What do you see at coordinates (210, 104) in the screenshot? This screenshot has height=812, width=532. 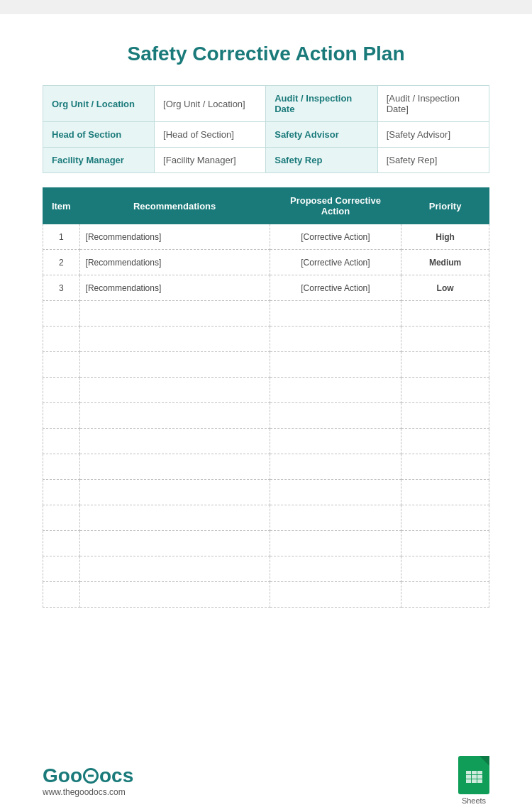 I see `info-value: [Org Unit / Location]` at bounding box center [210, 104].